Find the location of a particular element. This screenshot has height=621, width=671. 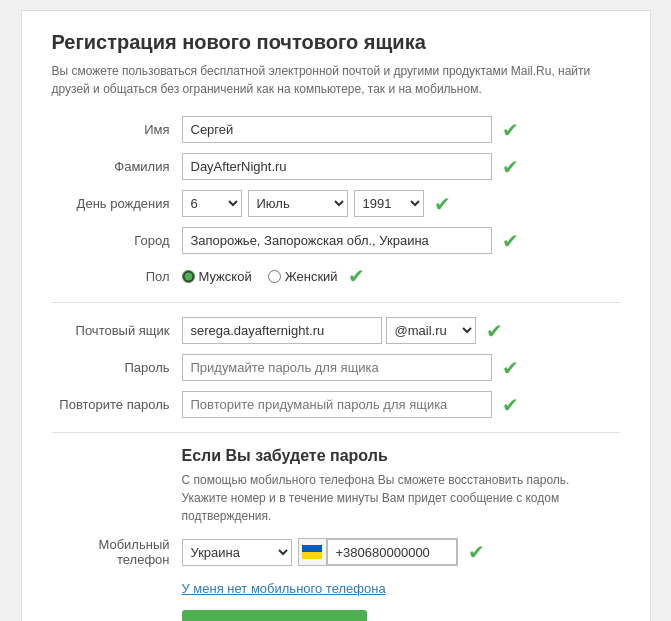

register-button: Зарегистрироваться is located at coordinates (275, 616).